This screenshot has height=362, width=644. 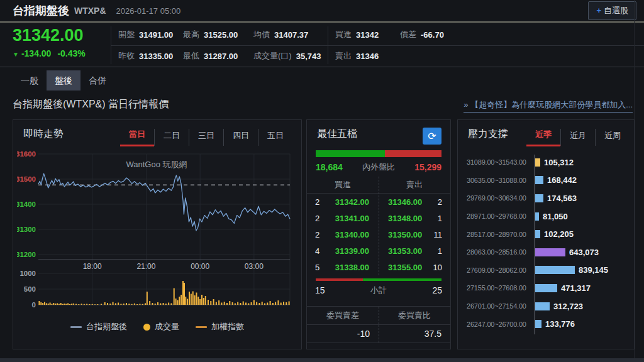 I want to click on legend-dot-icon, so click(x=147, y=327).